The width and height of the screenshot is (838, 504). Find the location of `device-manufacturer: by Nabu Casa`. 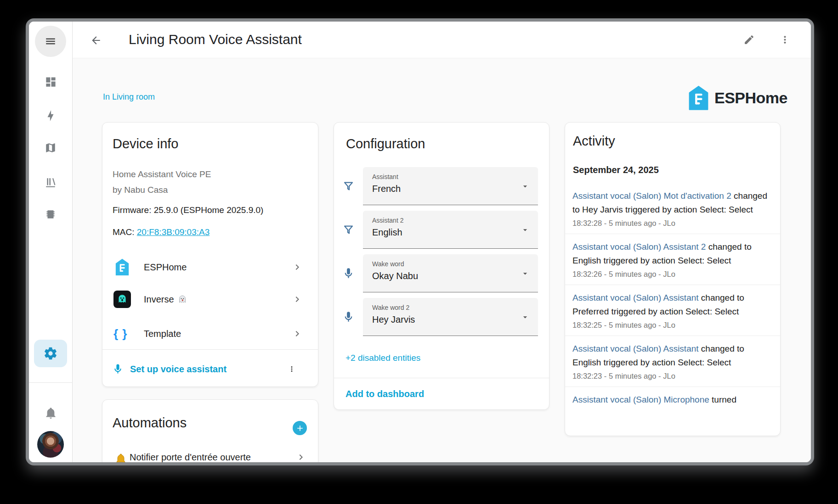

device-manufacturer: by Nabu Casa is located at coordinates (140, 190).